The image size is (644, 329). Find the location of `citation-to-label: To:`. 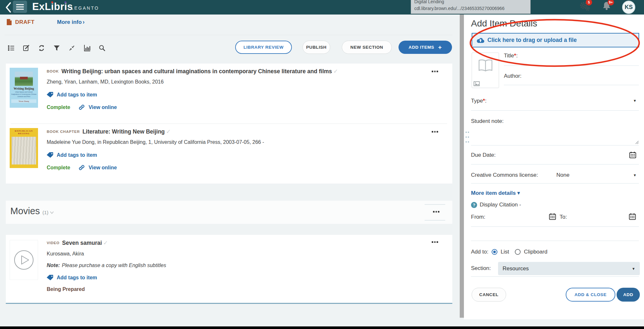

citation-to-label: To: is located at coordinates (563, 217).